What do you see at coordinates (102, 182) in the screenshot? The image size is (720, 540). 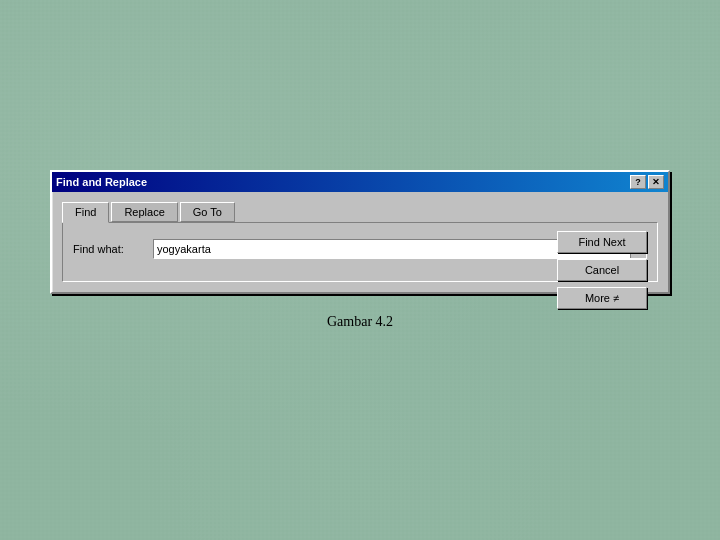 I see `dialog-title: Find and Replace` at bounding box center [102, 182].